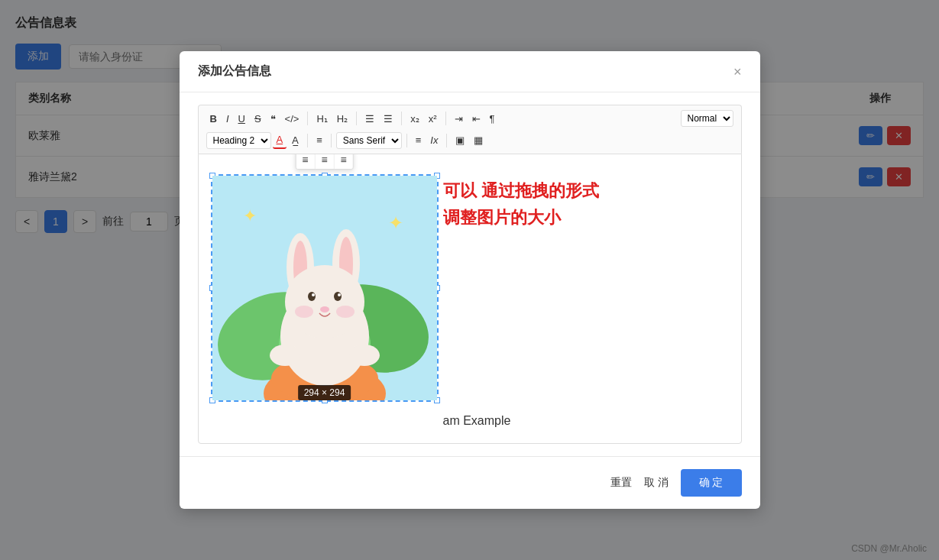 The width and height of the screenshot is (939, 560). What do you see at coordinates (325, 289) in the screenshot?
I see `image-wrapper: ≡ ≡ ≡` at bounding box center [325, 289].